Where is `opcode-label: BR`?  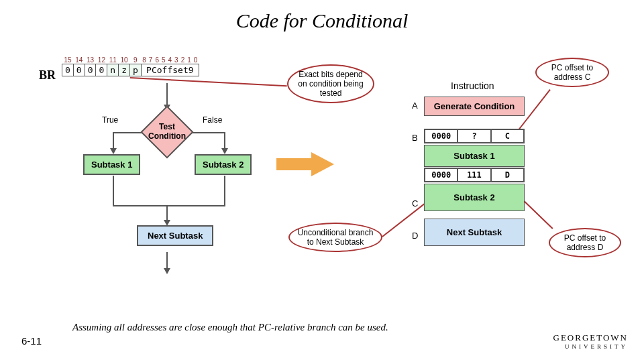 opcode-label: BR is located at coordinates (47, 75).